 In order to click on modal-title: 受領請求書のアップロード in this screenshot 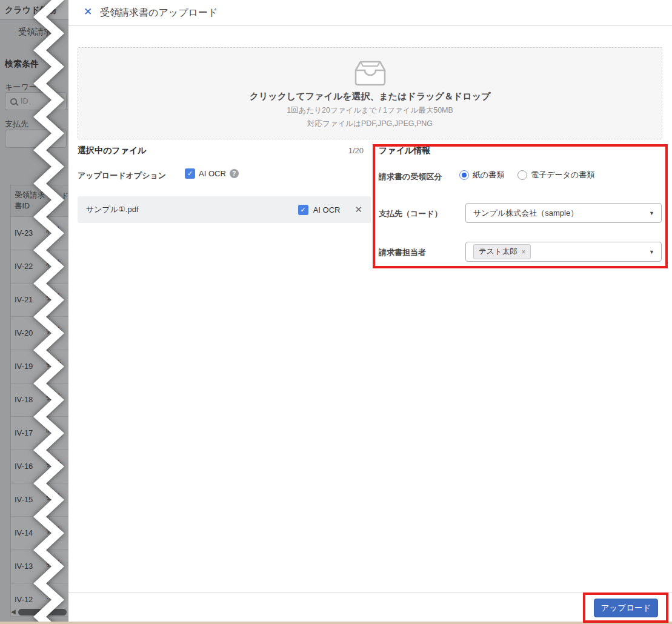, I will do `click(159, 13)`.